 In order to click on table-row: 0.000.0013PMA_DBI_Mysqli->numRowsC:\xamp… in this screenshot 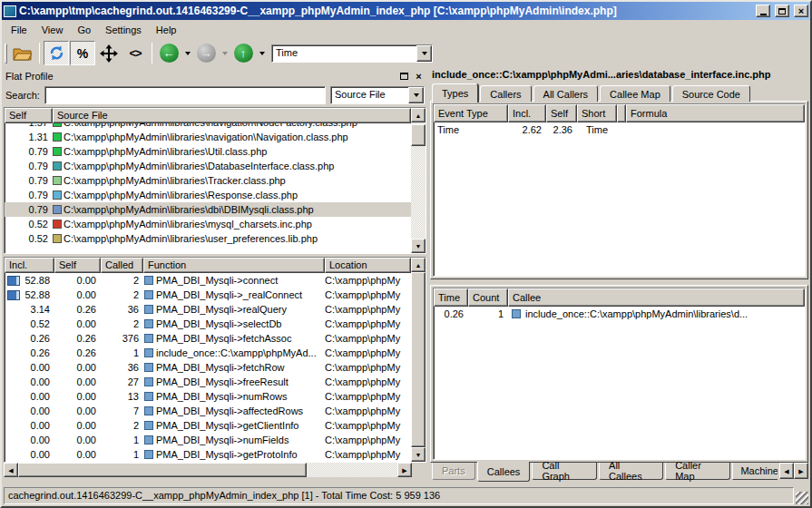, I will do `click(208, 396)`.